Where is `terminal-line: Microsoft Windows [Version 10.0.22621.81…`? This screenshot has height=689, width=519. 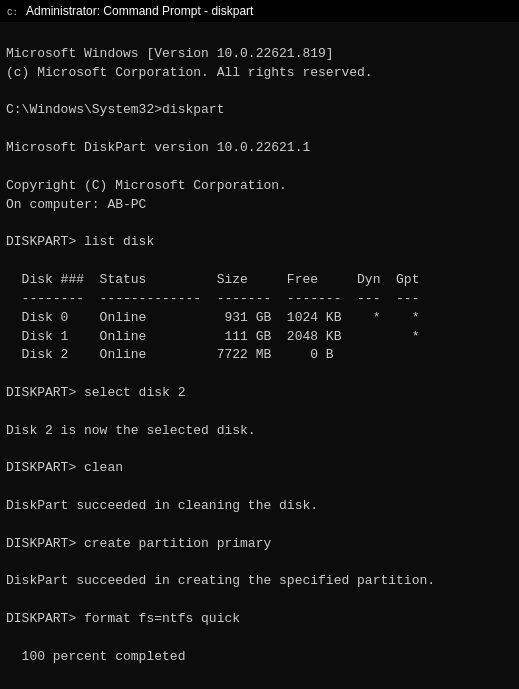 terminal-line: Microsoft Windows [Version 10.0.22621.81… is located at coordinates (260, 54).